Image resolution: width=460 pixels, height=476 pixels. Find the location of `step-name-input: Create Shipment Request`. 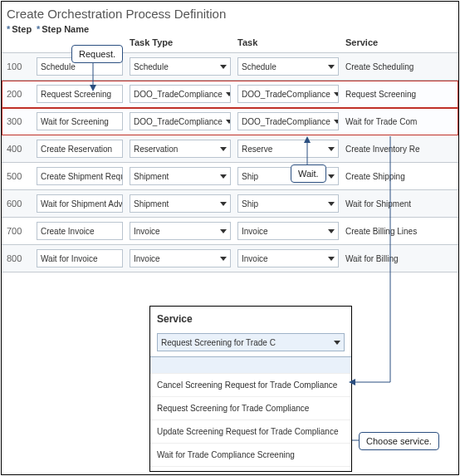

step-name-input: Create Shipment Request is located at coordinates (80, 176).